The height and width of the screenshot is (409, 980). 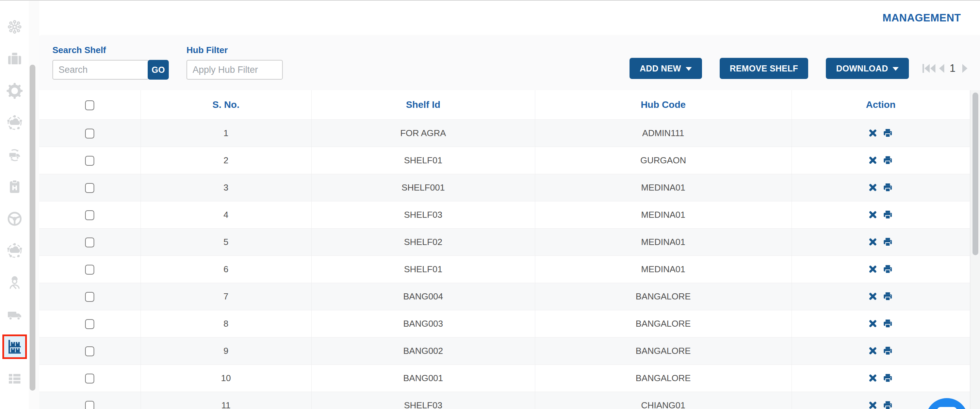 I want to click on cell-sno: 1, so click(x=226, y=133).